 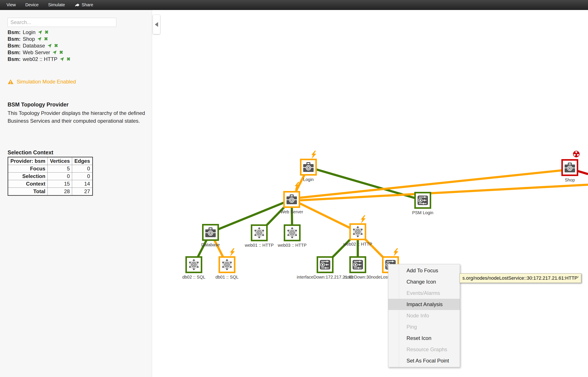 I want to click on focus-item-database: Bsm:Database ✖, so click(x=78, y=46).